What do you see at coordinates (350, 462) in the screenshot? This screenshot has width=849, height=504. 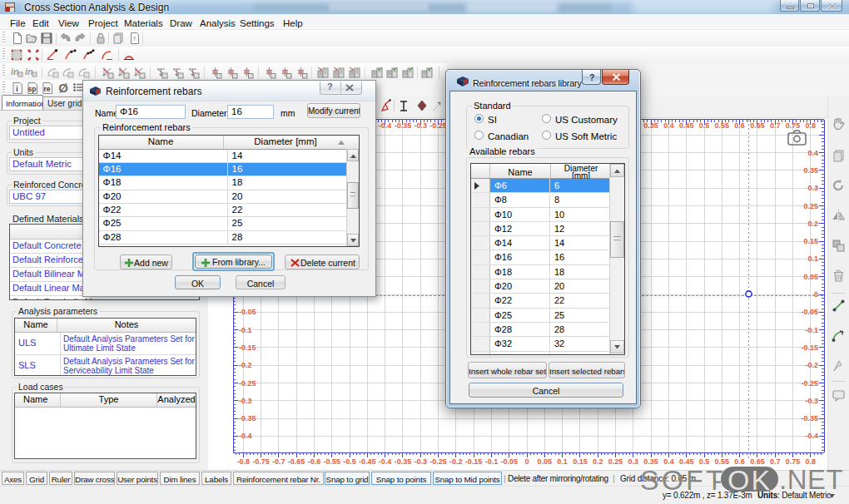 I see `svg-text: -0.5` at bounding box center [350, 462].